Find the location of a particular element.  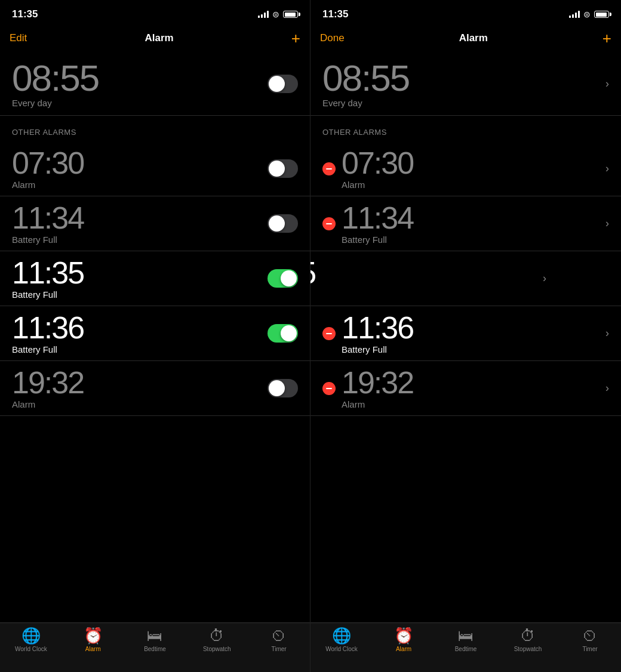

alarm-item-1932-right: 19:32 Alarm › is located at coordinates (466, 389).